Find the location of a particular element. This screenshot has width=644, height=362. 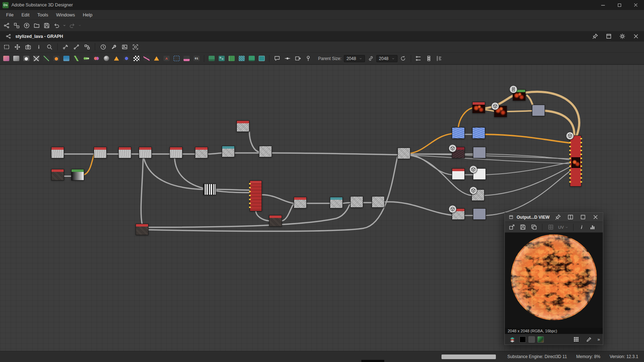

checker-icon is located at coordinates (137, 59).